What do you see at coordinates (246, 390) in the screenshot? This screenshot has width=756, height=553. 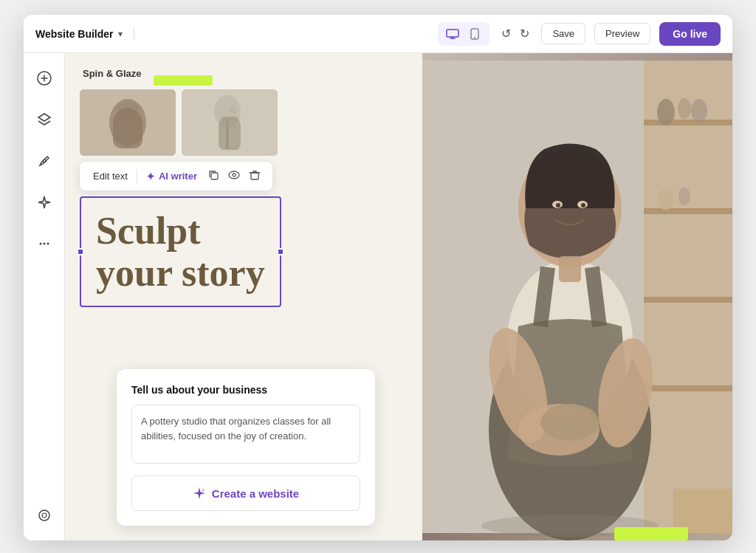 I see `ai-panel-title: Tell us about your business` at bounding box center [246, 390].